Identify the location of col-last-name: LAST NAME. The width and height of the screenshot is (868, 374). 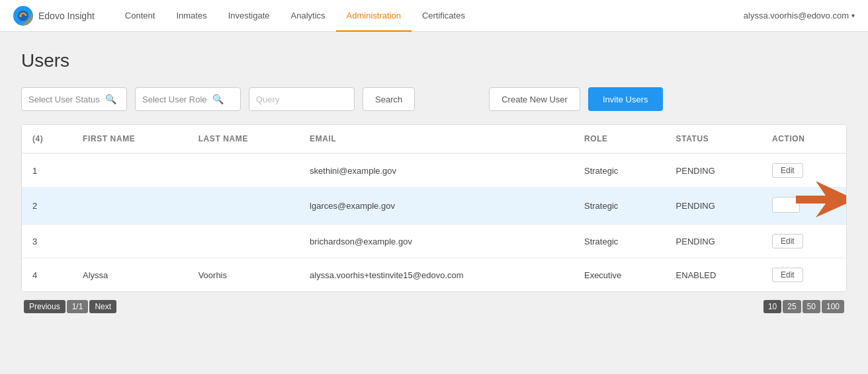
(243, 139).